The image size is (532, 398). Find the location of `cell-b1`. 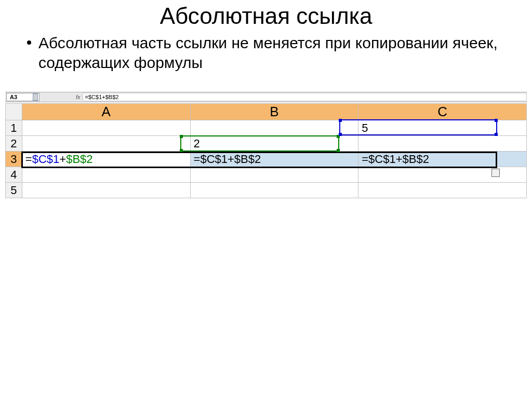

cell-b1 is located at coordinates (274, 128).